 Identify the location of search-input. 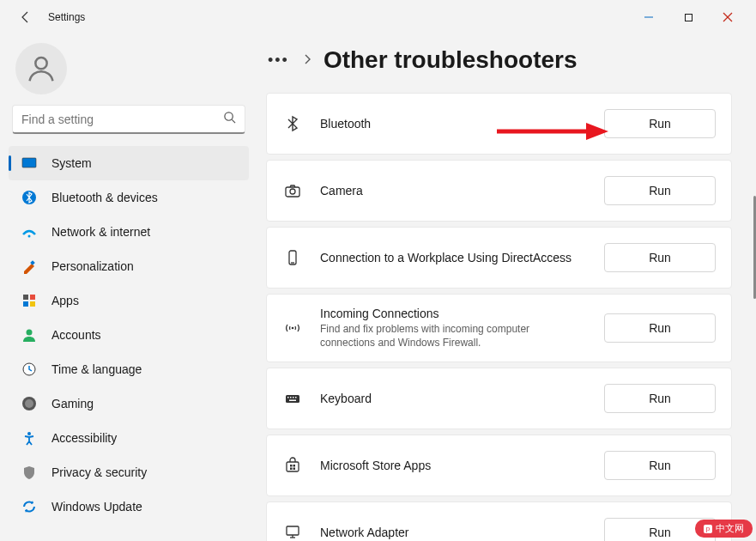
(122, 119).